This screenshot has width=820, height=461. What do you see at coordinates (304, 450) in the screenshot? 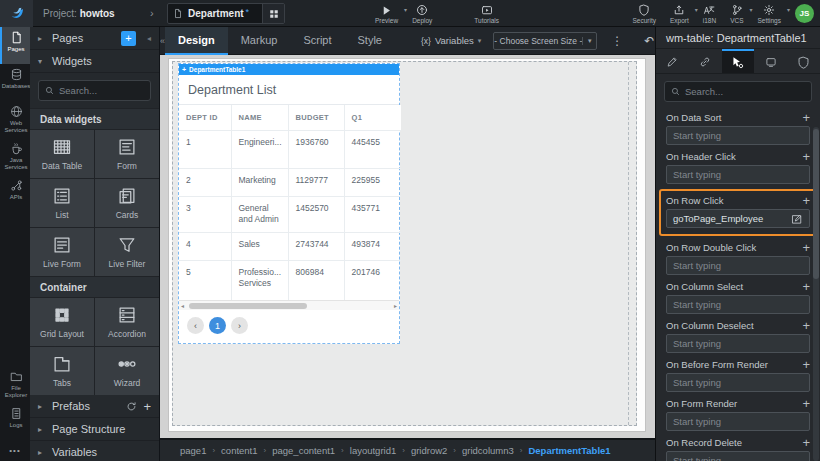
I see `breadcrumb-item-page_content1: page_content1` at bounding box center [304, 450].